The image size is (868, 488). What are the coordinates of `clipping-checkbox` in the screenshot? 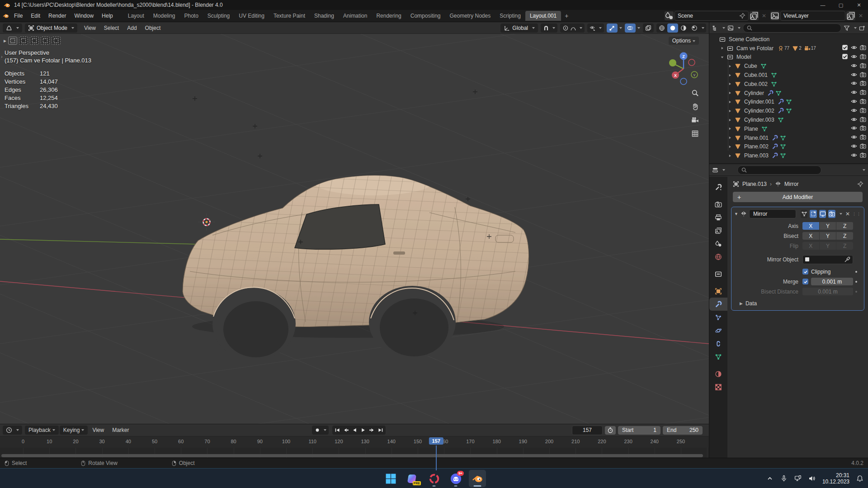 It's located at (806, 271).